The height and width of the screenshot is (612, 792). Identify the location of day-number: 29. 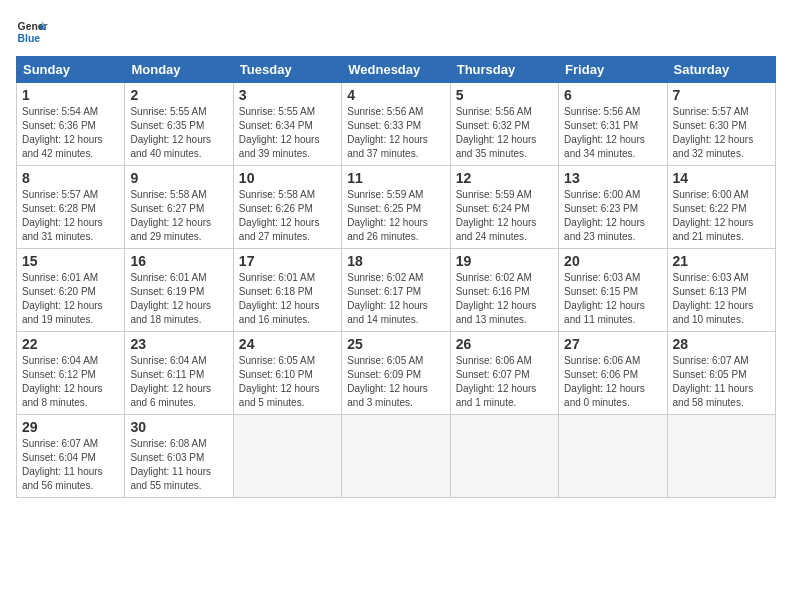
(70, 427).